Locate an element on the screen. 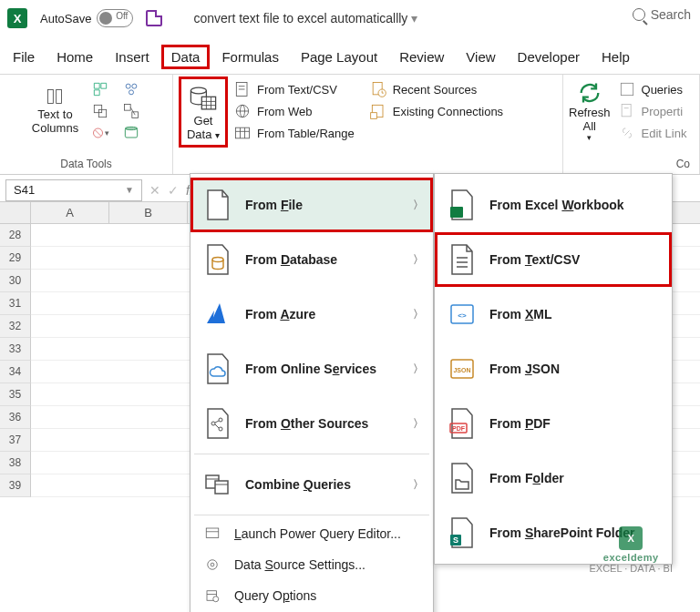 The width and height of the screenshot is (700, 612). row-header: 28 is located at coordinates (15, 235).